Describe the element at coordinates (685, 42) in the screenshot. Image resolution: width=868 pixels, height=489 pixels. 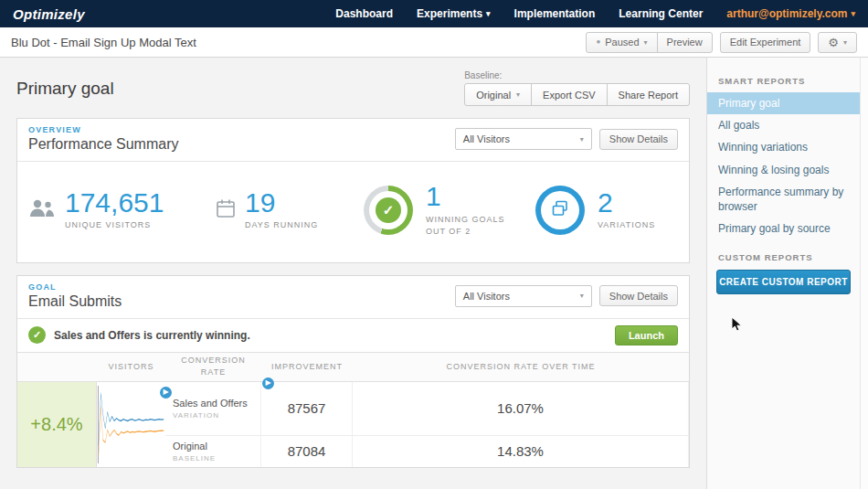
I see `preview-button: Preview` at that location.